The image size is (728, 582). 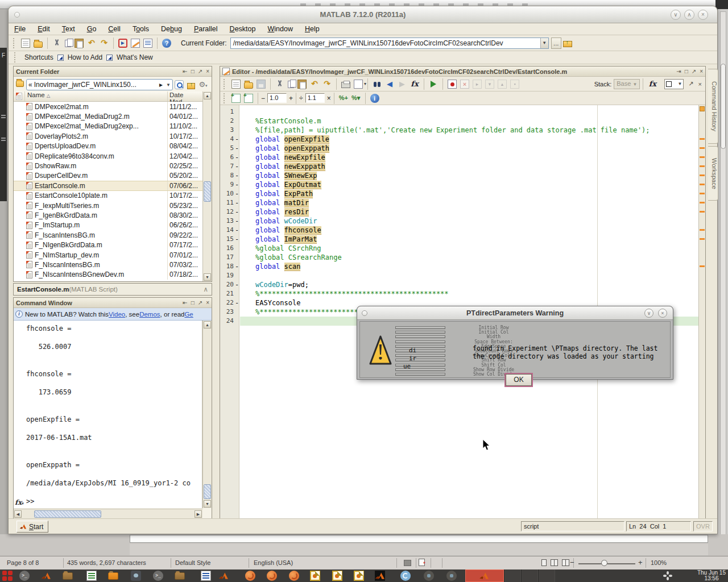 What do you see at coordinates (108, 126) in the screenshot?
I see `file-row: DMPexcel2mat_MediaDrug2exp...11/10/2...` at bounding box center [108, 126].